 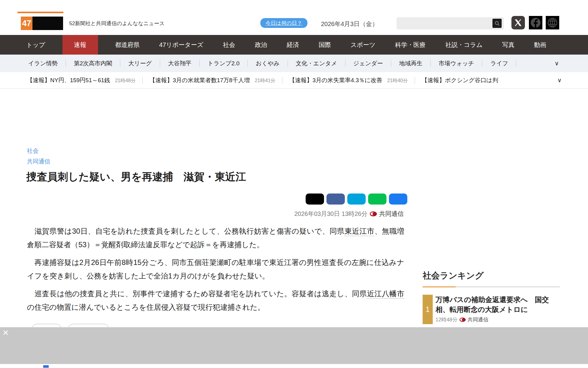 What do you see at coordinates (445, 23) in the screenshot?
I see `search-input` at bounding box center [445, 23].